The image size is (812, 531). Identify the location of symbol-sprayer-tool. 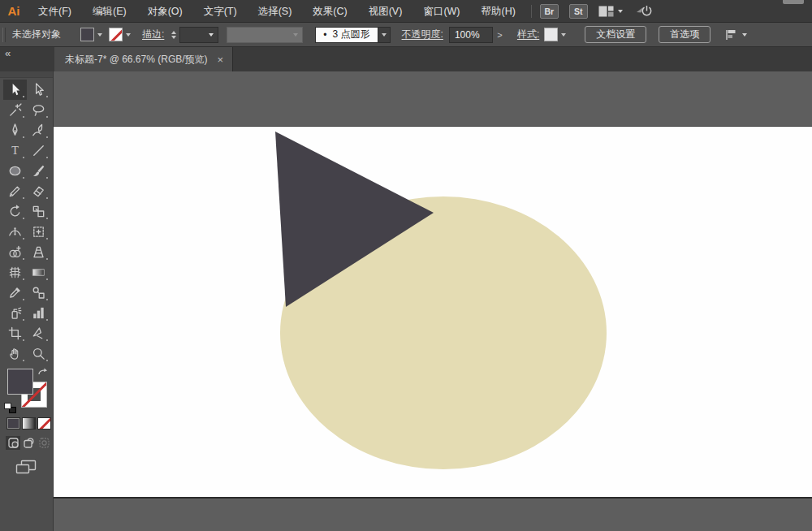
(15, 313).